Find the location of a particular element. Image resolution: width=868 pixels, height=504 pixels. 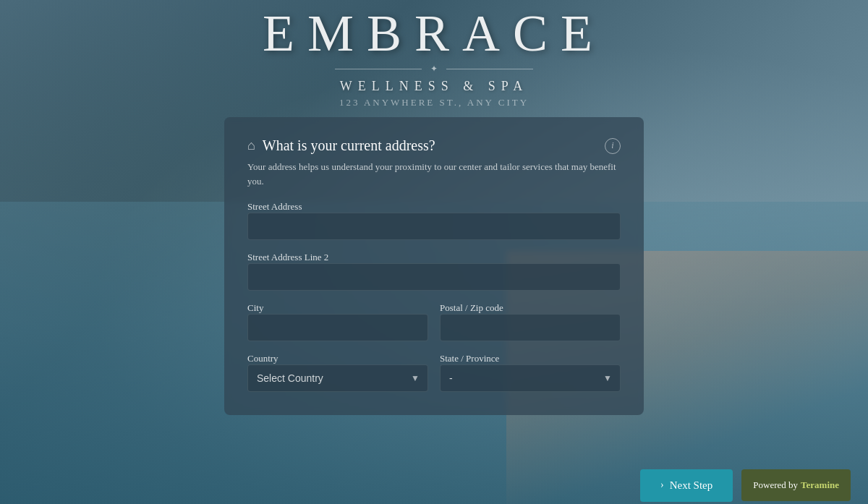

brand-subtitle: WELLNESS & SPA is located at coordinates (434, 87).